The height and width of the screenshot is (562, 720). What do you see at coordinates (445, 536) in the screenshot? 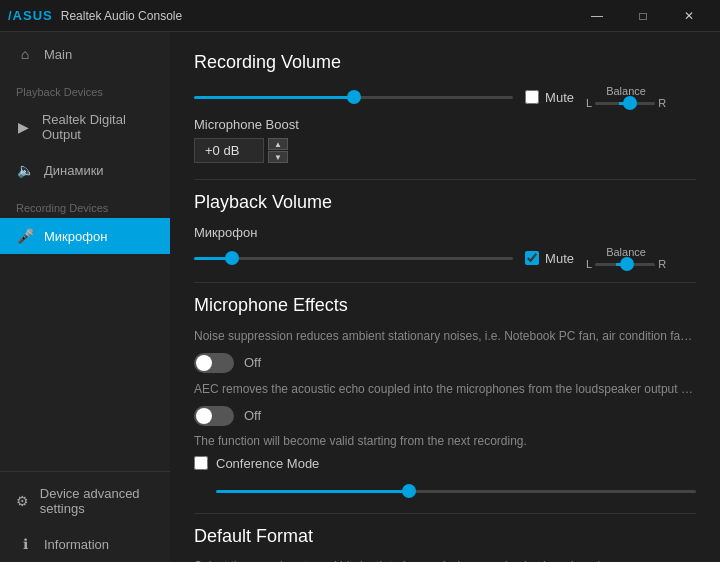
I see `default-format-title: Default Format` at bounding box center [445, 536].